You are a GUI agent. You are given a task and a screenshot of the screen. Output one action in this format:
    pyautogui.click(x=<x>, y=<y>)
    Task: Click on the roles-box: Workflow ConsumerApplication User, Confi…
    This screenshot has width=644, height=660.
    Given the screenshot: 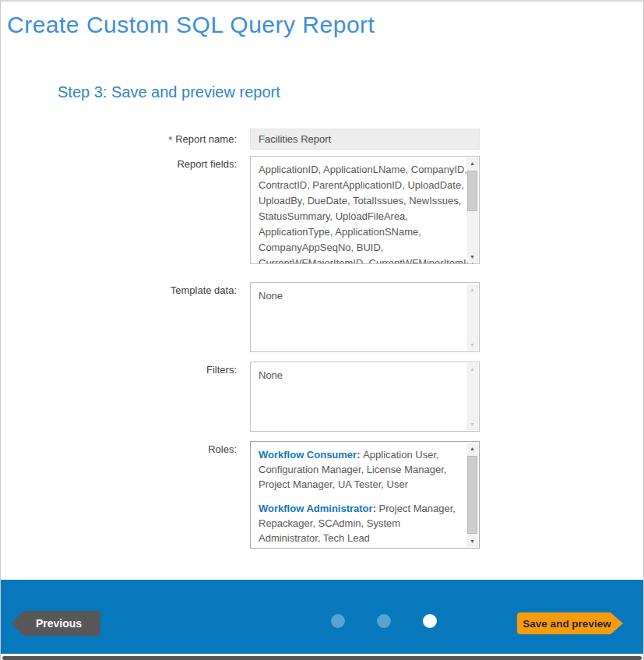 What is the action you would take?
    pyautogui.click(x=364, y=495)
    